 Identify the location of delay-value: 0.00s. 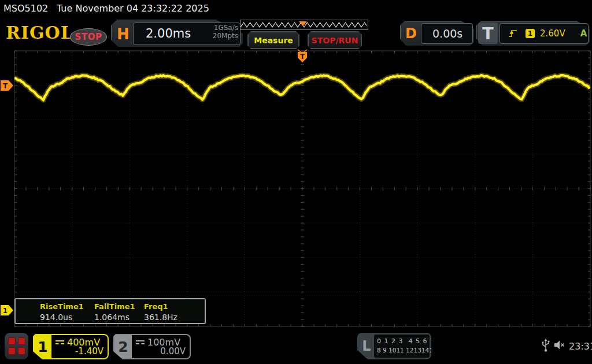
(447, 34).